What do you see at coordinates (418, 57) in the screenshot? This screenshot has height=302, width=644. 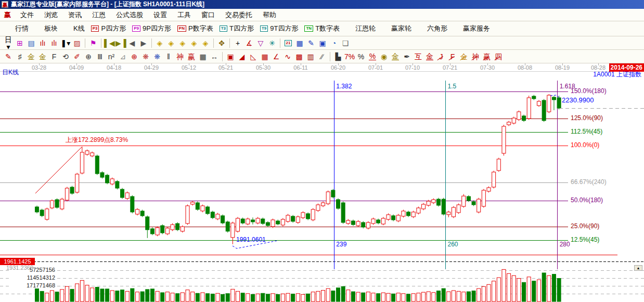 I see `hu-tool: 互` at bounding box center [418, 57].